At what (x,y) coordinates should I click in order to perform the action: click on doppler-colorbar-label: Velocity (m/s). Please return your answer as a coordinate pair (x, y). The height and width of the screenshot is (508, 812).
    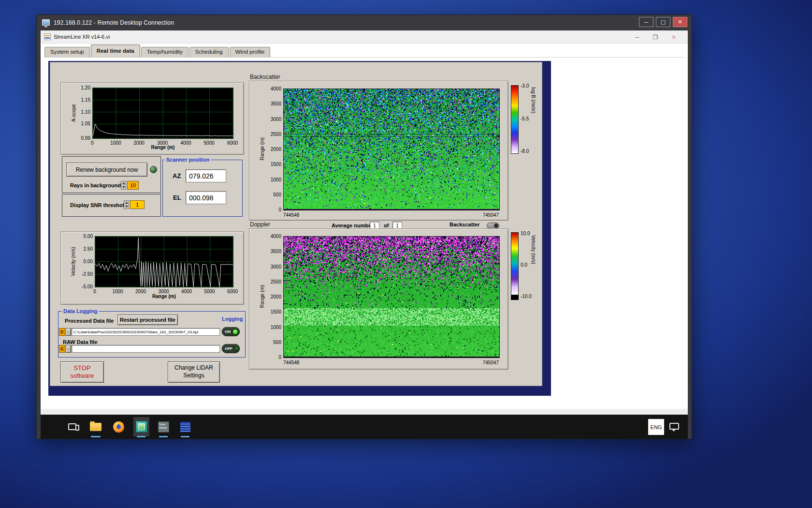
    Looking at the image, I should click on (534, 267).